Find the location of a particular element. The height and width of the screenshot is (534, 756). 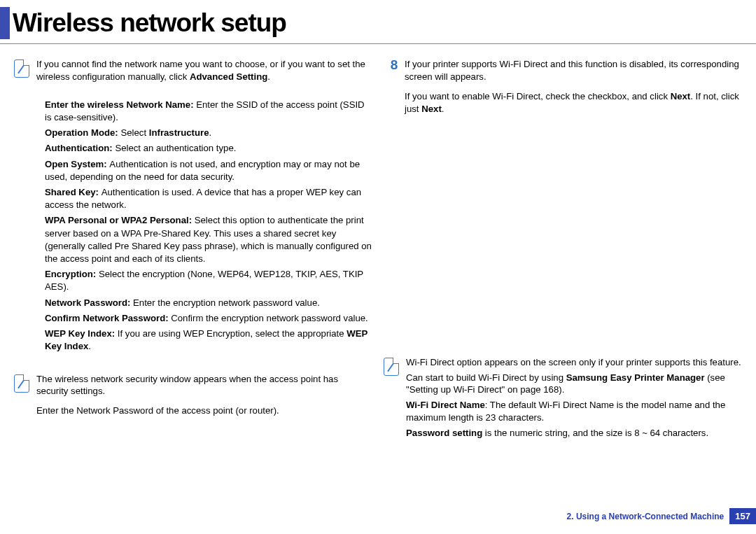

li-shared-key: Shared Key: Authentication is used. A de… is located at coordinates (209, 199).